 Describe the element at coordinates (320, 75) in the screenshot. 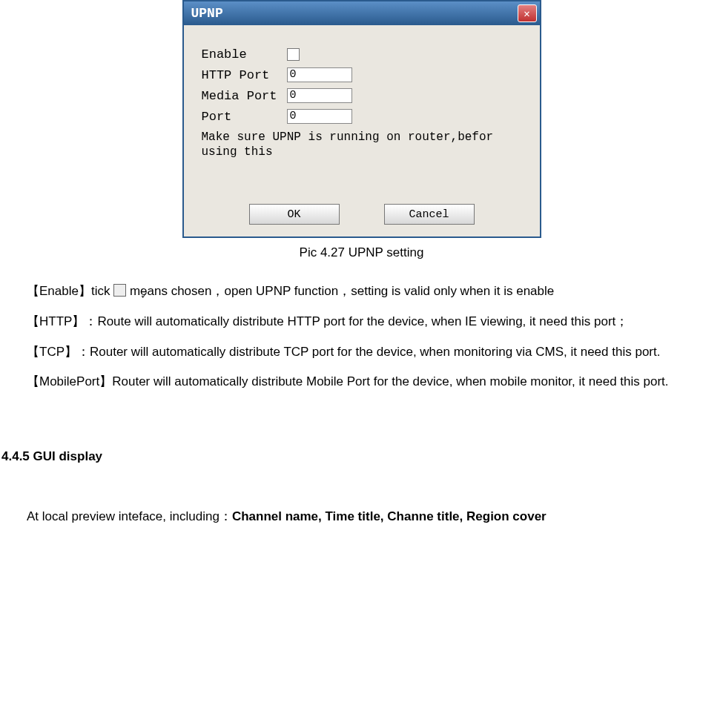

I see `http-port-input: 0` at that location.